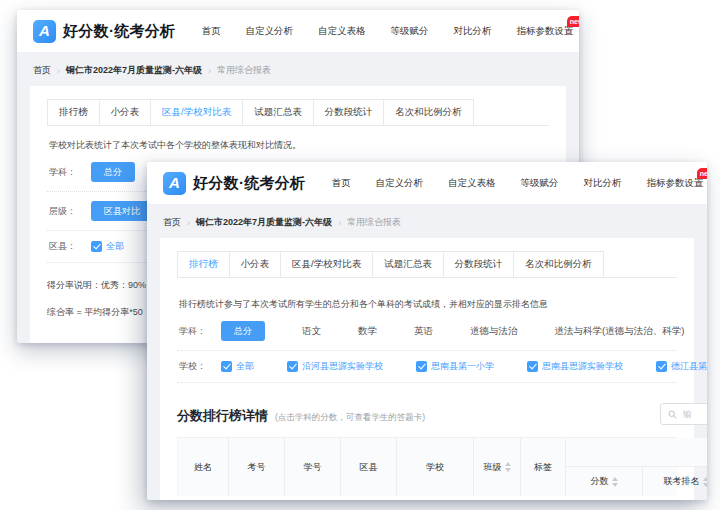 This screenshot has width=720, height=510. I want to click on school-filter-row: 学校： 全部 沿河县思源实验学校 思南县第一小学, so click(427, 367).